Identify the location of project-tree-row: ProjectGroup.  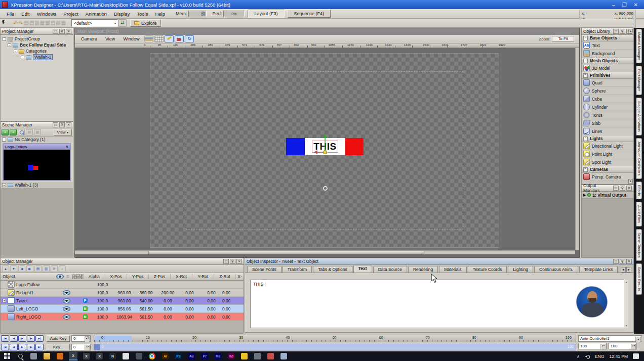
(36, 39).